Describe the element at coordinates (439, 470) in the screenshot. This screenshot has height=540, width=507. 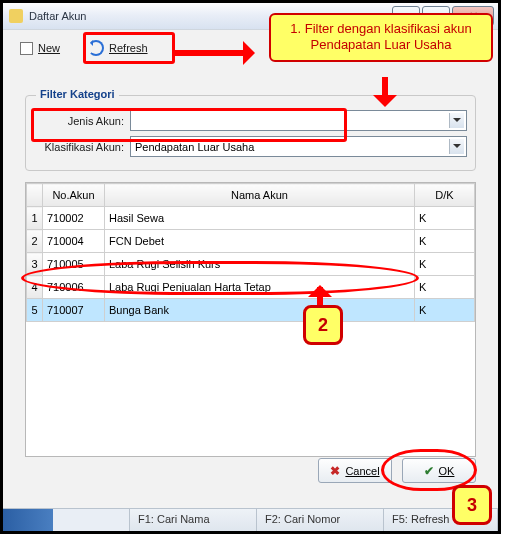
I see `ok-button: ✔ OK` at that location.